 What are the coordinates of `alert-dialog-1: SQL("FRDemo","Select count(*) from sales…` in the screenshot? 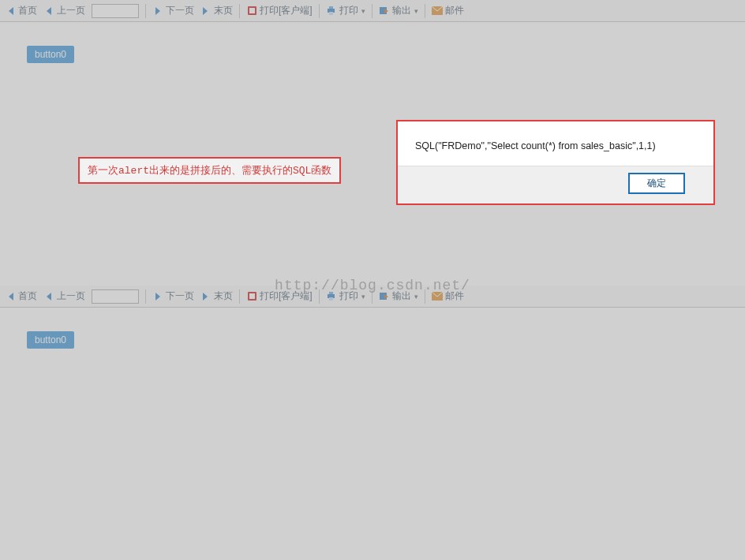 It's located at (556, 162).